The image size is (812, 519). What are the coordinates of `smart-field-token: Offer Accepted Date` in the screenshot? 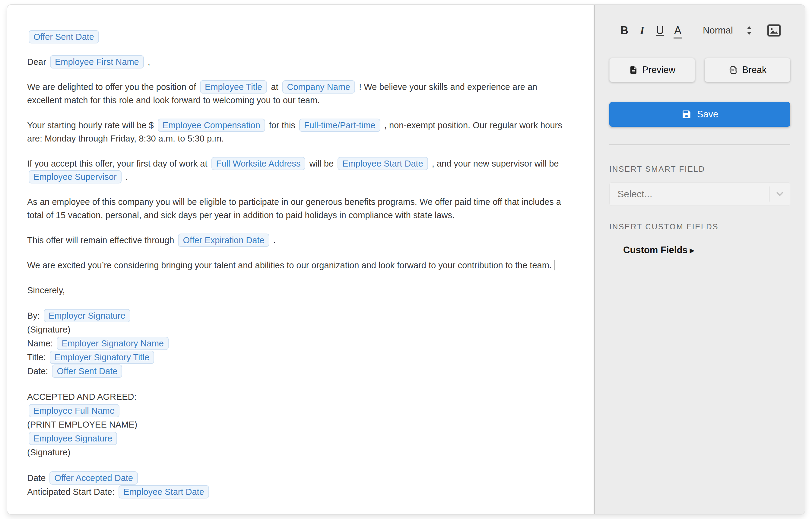 It's located at (94, 478).